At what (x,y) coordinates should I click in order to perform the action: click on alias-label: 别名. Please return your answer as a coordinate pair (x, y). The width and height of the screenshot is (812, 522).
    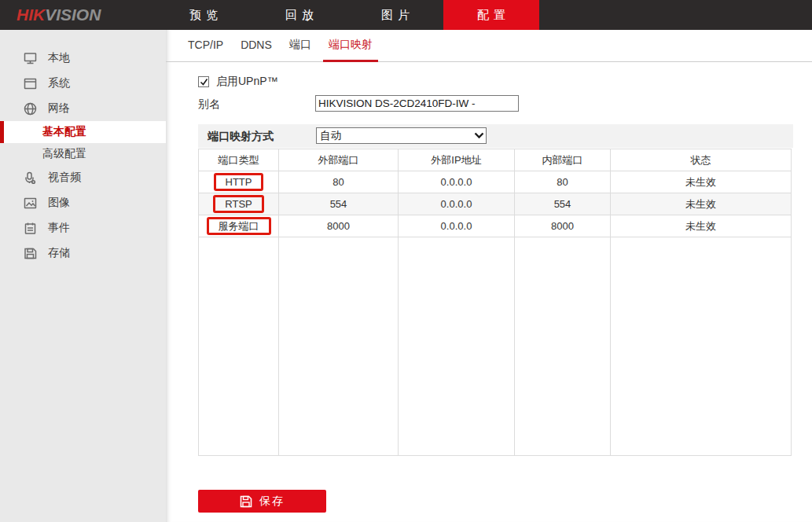
    Looking at the image, I should click on (209, 105).